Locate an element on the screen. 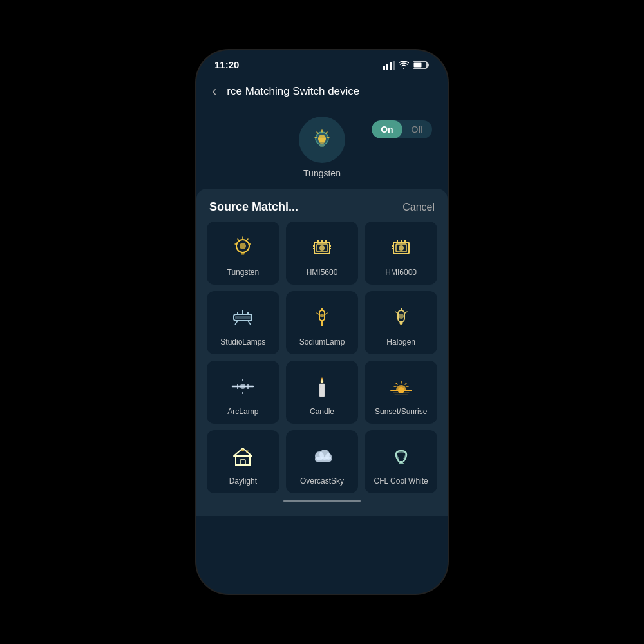 This screenshot has width=644, height=644. back-button: ‹ is located at coordinates (214, 91).